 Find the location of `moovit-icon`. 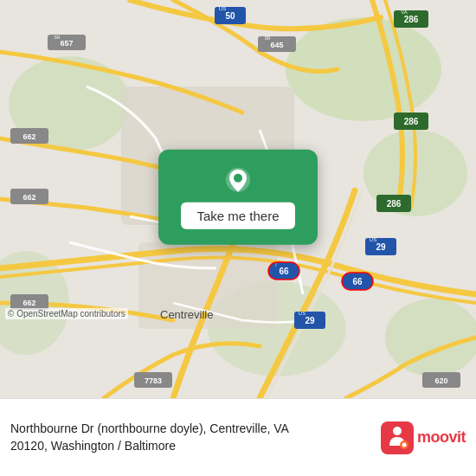

moovit-icon is located at coordinates (397, 438).